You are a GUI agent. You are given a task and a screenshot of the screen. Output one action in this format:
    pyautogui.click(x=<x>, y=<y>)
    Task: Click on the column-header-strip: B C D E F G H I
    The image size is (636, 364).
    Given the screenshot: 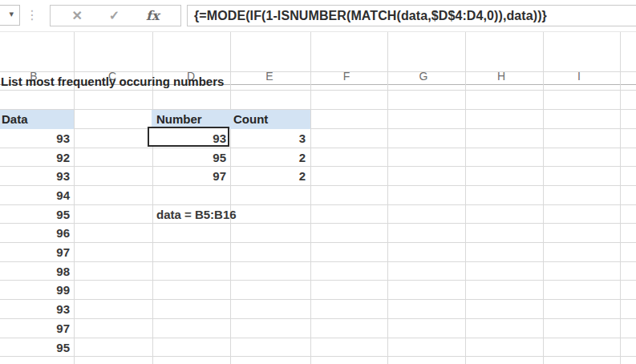 What is the action you would take?
    pyautogui.click(x=318, y=42)
    